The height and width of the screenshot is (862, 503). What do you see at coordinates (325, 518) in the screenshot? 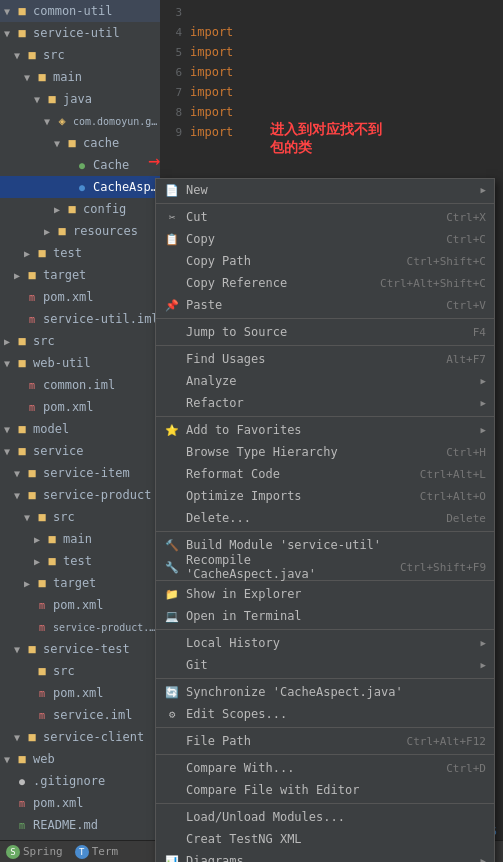
I see `menu-item-delete: Delete... Delete` at bounding box center [325, 518].